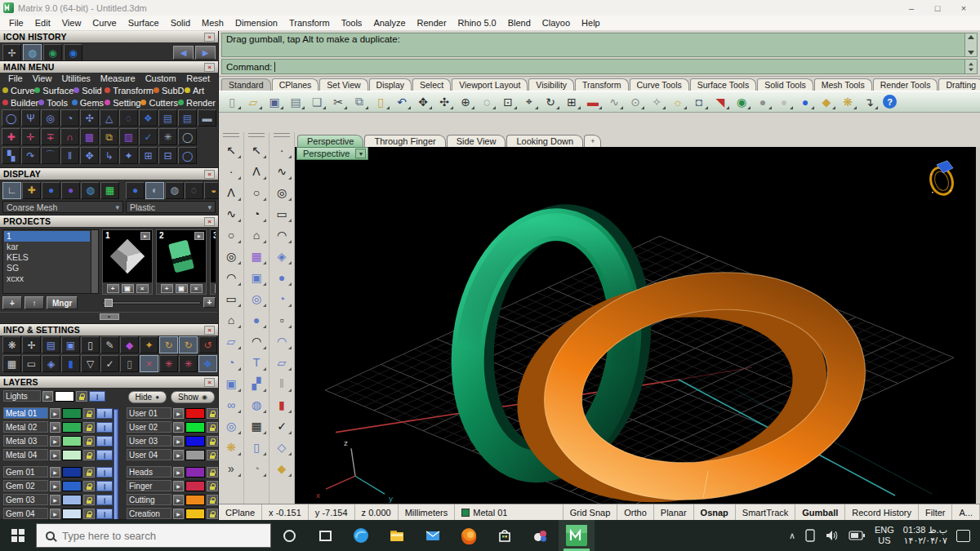 This screenshot has height=551, width=980. What do you see at coordinates (884, 535) in the screenshot?
I see `language-indicator: ENG US` at bounding box center [884, 535].